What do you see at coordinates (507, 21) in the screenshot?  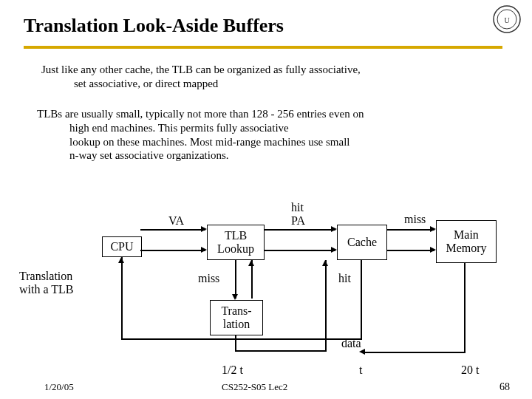 I see `svg-text: U` at bounding box center [507, 21].